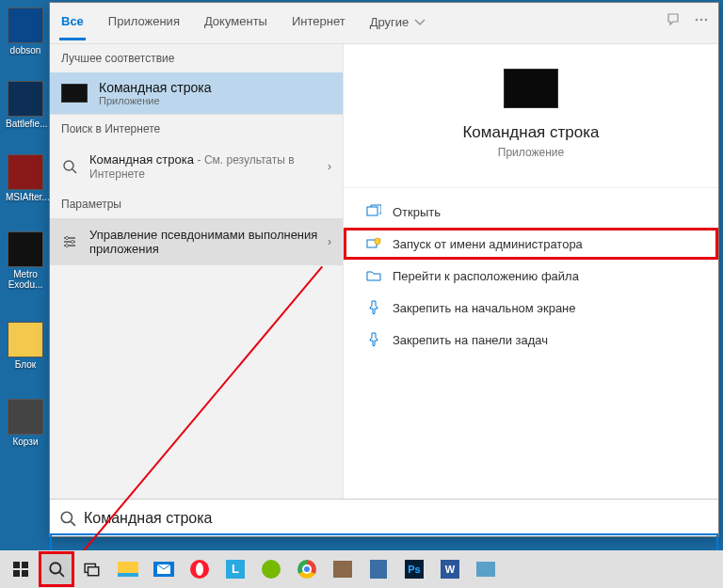 Image resolution: width=723 pixels, height=588 pixels. I want to click on action-file-location: Перейти к расположению файла, so click(531, 276).